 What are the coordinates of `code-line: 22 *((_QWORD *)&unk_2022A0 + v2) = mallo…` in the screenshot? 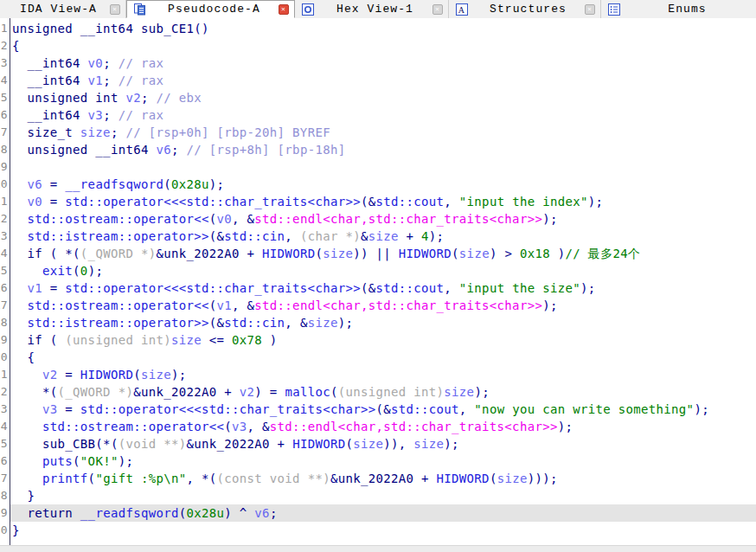 It's located at (378, 392).